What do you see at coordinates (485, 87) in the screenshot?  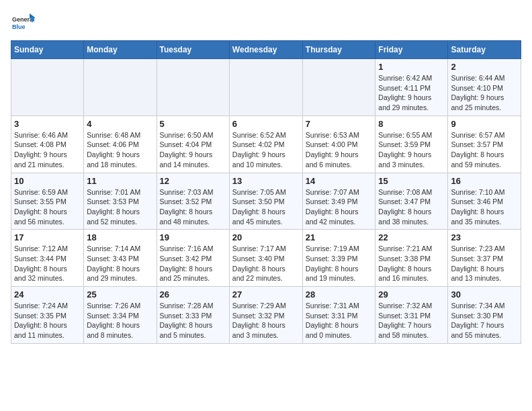 I see `calendar-cell: 2Sunrise: 6:44 AM Sunset: 4:10 PM Daylig…` at bounding box center [485, 87].